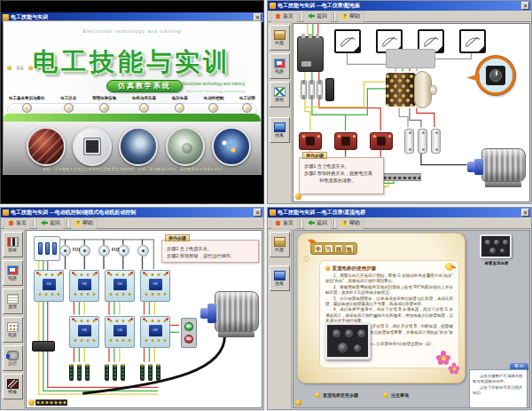 This screenshot has height=411, width=532. I want to click on rotary-cam-switch, so click(410, 90).